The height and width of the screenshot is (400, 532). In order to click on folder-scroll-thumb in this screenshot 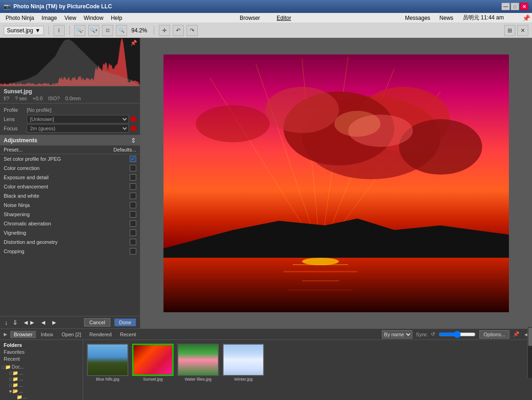, I will do `click(530, 337)`.